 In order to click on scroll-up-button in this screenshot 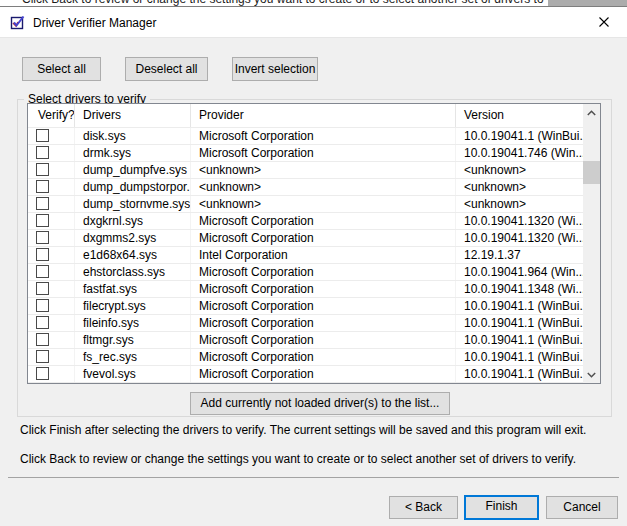, I will do `click(592, 112)`.